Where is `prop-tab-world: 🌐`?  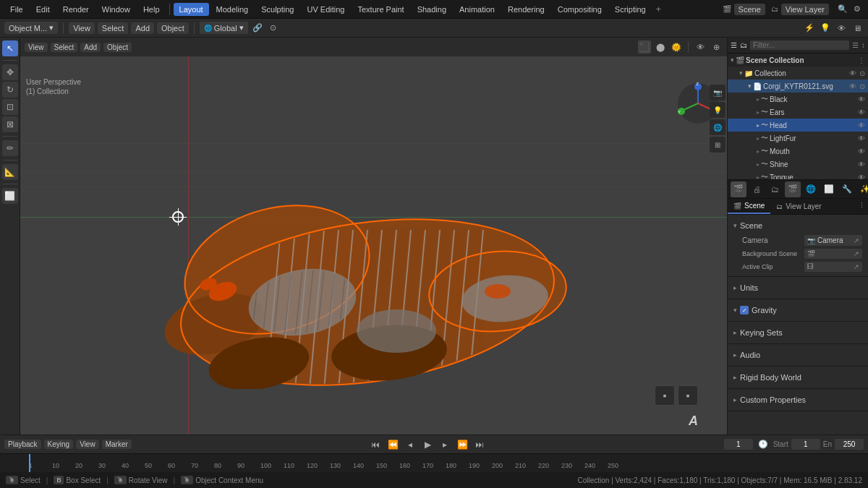
prop-tab-world: 🌐 is located at coordinates (811, 189).